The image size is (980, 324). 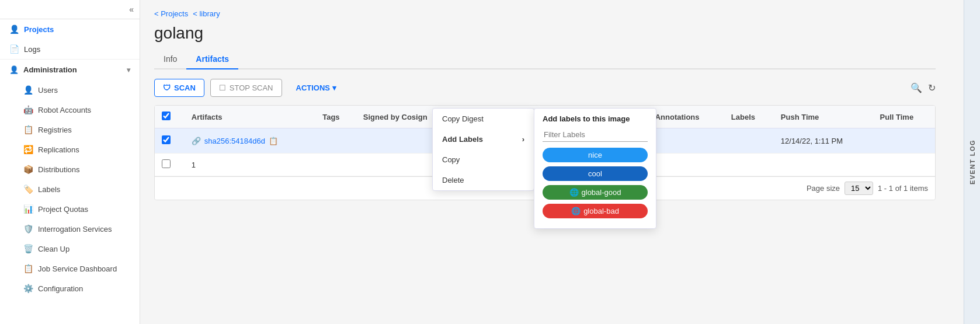 I want to click on label-pill-cool: cool, so click(x=595, y=174).